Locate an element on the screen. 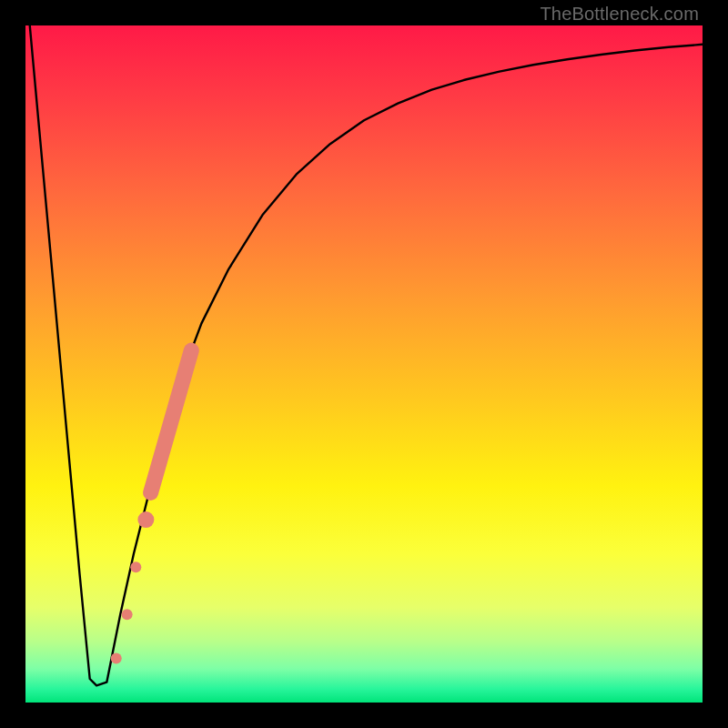  source-credit: TheBottleneck.com is located at coordinates (619, 15).